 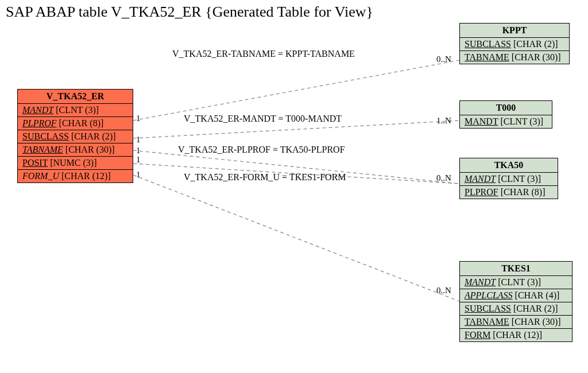 What do you see at coordinates (506, 108) in the screenshot?
I see `entity-header: T000` at bounding box center [506, 108].